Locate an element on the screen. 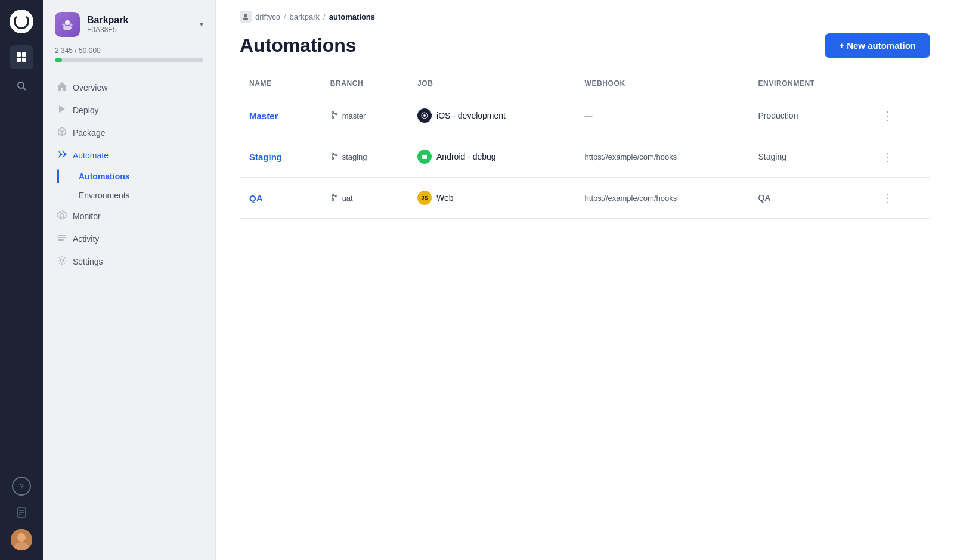  cell-actions-0: ⋮ is located at coordinates (899, 116).